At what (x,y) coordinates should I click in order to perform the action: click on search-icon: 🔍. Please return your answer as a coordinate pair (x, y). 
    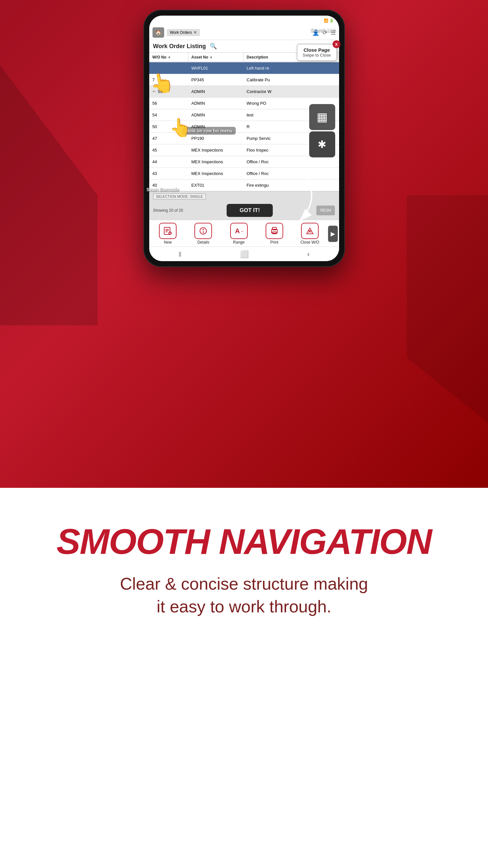
    Looking at the image, I should click on (214, 46).